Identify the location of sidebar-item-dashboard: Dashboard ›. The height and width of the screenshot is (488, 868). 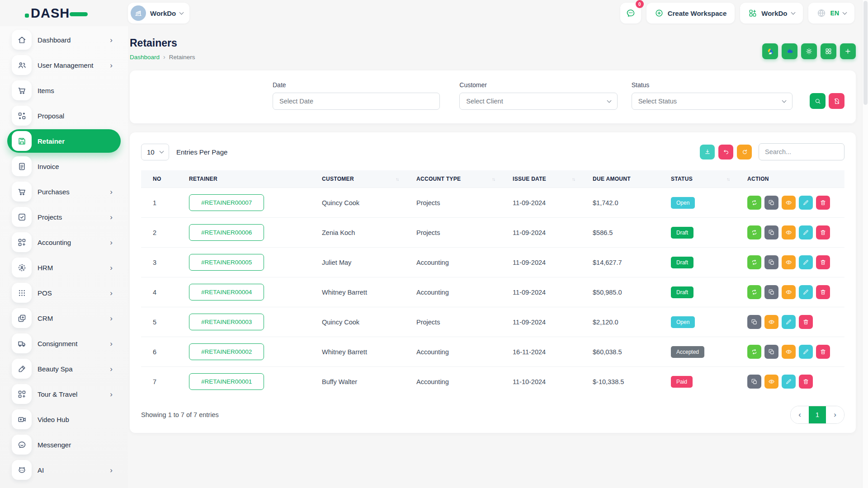
(64, 40).